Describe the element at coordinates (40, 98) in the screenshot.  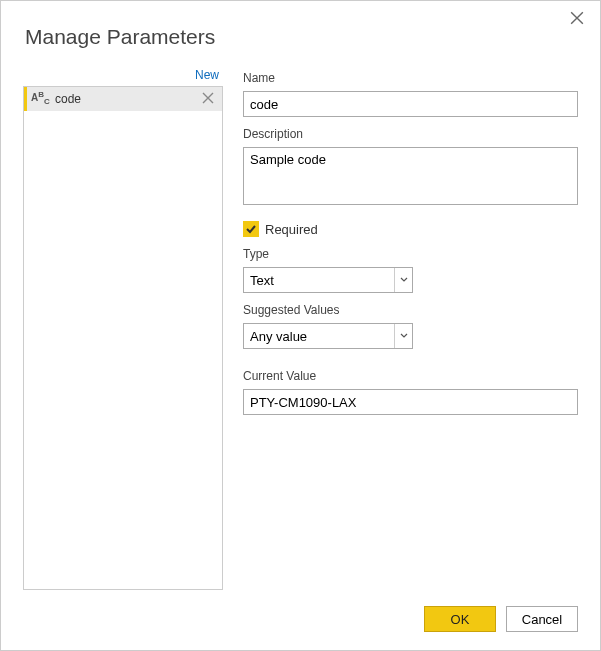
I see `text-type-icon: ABC` at that location.